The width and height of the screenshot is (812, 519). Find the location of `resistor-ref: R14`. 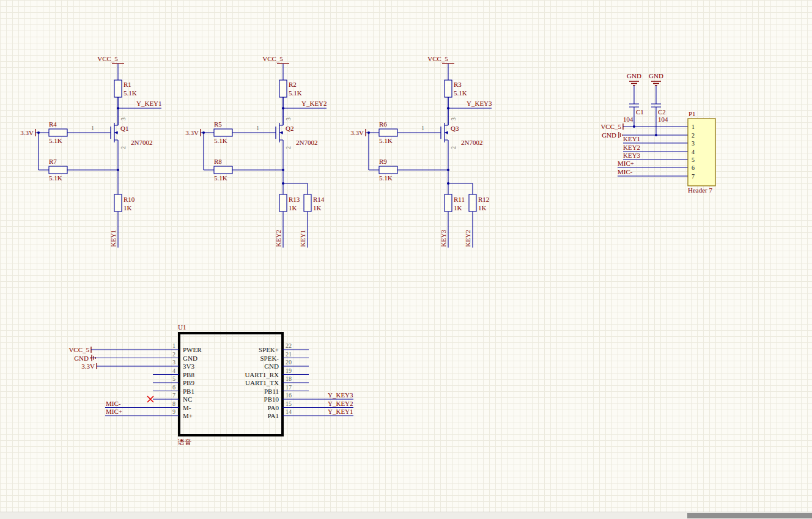

resistor-ref: R14 is located at coordinates (319, 199).